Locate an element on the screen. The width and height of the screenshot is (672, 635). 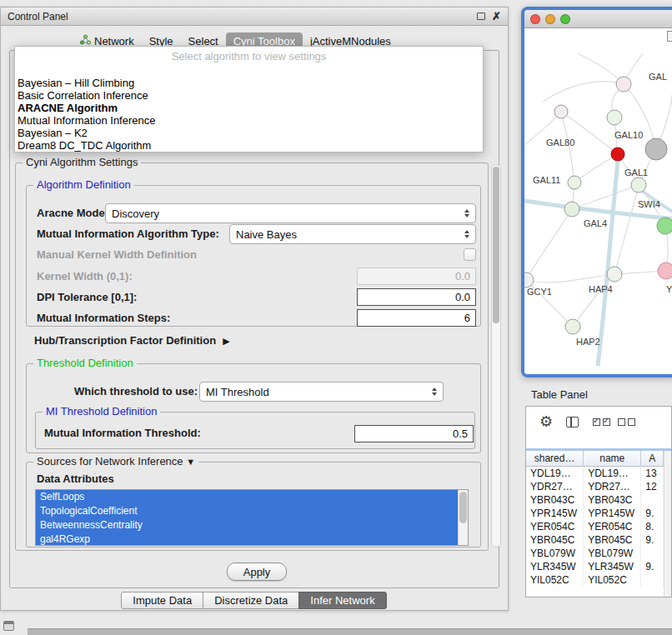
close-button is located at coordinates (535, 19).